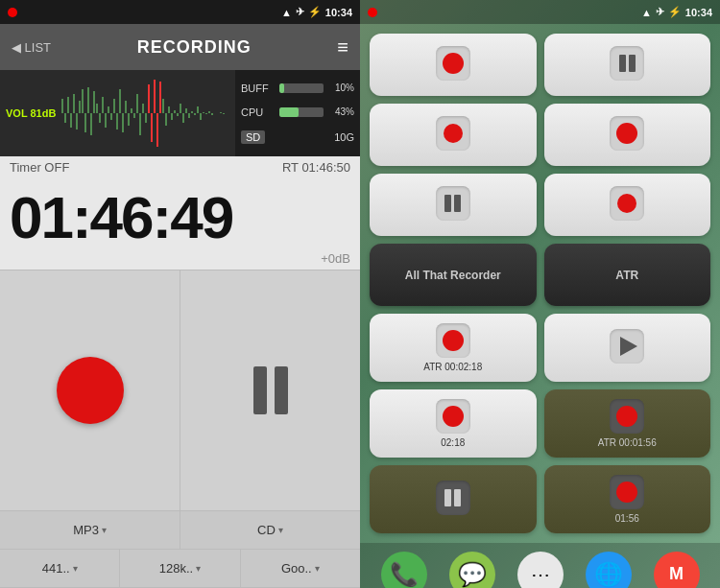 The width and height of the screenshot is (720, 588). Describe the element at coordinates (271, 390) in the screenshot. I see `pause-button` at that location.